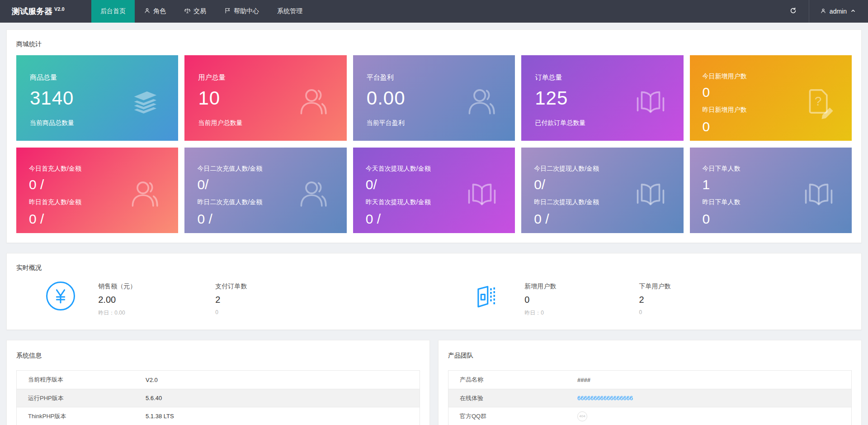  What do you see at coordinates (81, 380) in the screenshot?
I see `row-label: 当前程序版本` at bounding box center [81, 380].